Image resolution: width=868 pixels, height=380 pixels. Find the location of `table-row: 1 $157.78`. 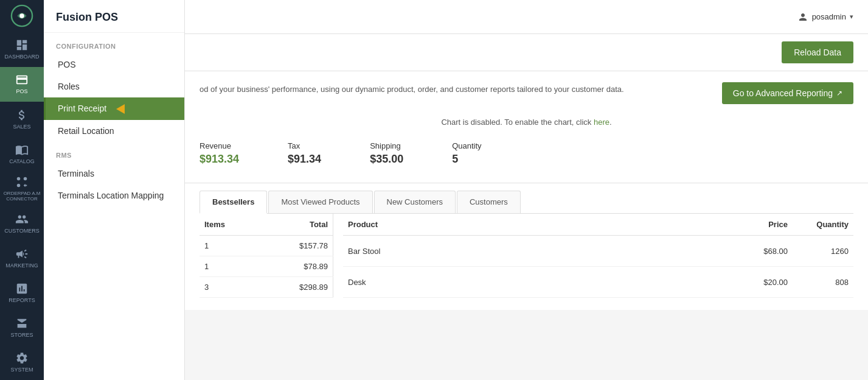

table-row: 1 $157.78 is located at coordinates (266, 246).